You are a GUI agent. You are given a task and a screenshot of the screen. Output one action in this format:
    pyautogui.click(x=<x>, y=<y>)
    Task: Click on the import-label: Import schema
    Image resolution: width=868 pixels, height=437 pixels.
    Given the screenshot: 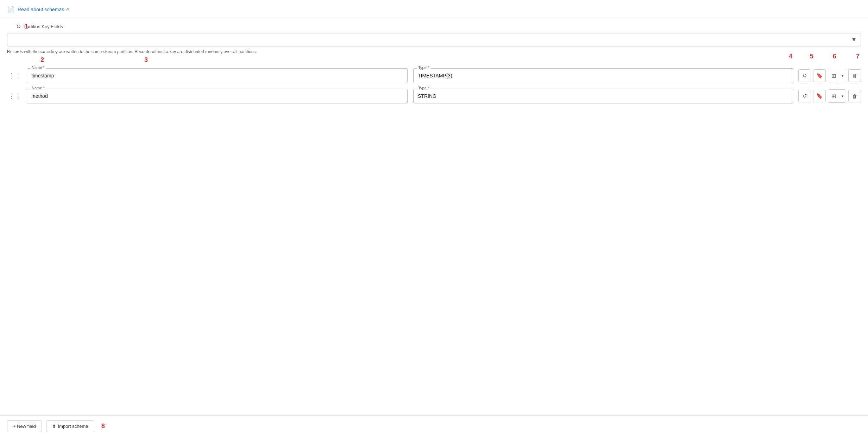 What is the action you would take?
    pyautogui.click(x=73, y=426)
    